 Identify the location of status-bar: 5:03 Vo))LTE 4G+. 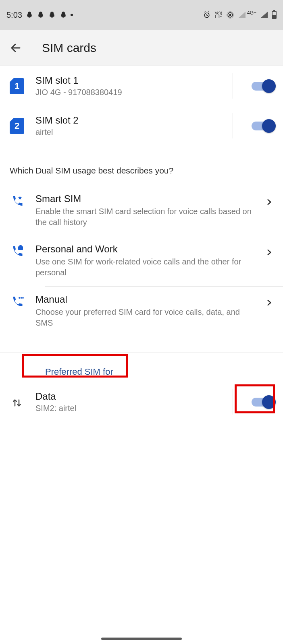
(142, 15).